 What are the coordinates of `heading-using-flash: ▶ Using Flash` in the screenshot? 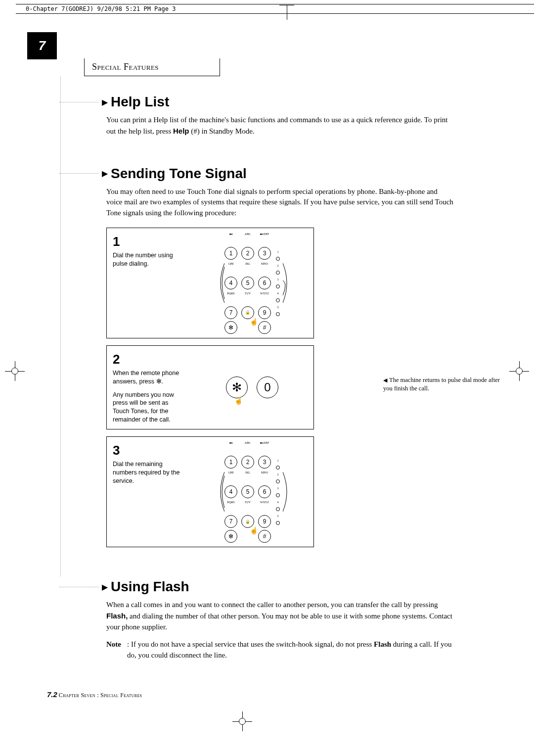 It's located at (257, 587).